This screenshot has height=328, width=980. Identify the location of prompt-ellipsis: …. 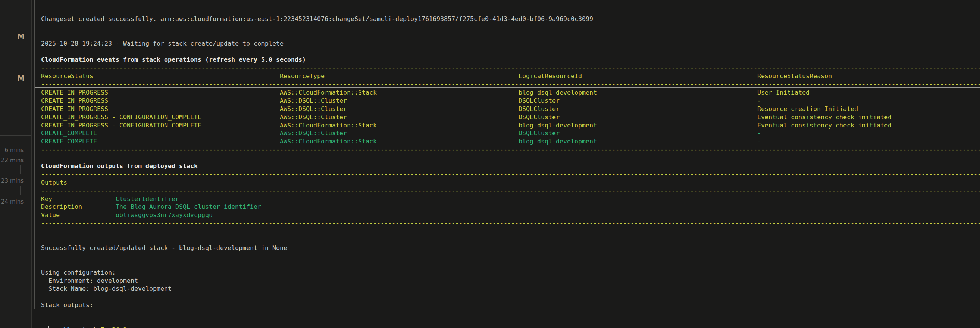
(134, 327).